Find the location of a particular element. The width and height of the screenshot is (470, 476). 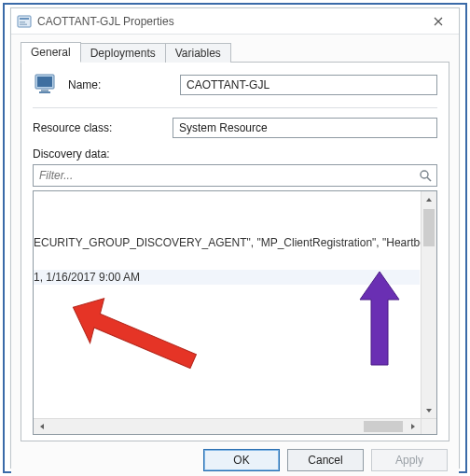

horizontal-scrollbar is located at coordinates (228, 426).